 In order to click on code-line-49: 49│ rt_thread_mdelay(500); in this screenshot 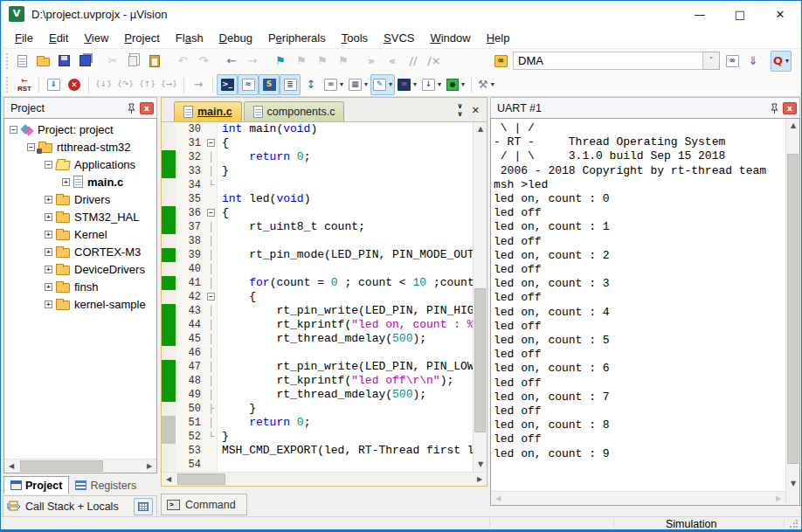, I will do `click(317, 395)`.